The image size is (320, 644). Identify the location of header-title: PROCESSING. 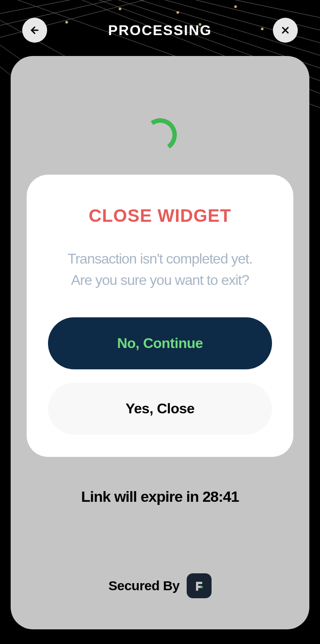
(160, 30).